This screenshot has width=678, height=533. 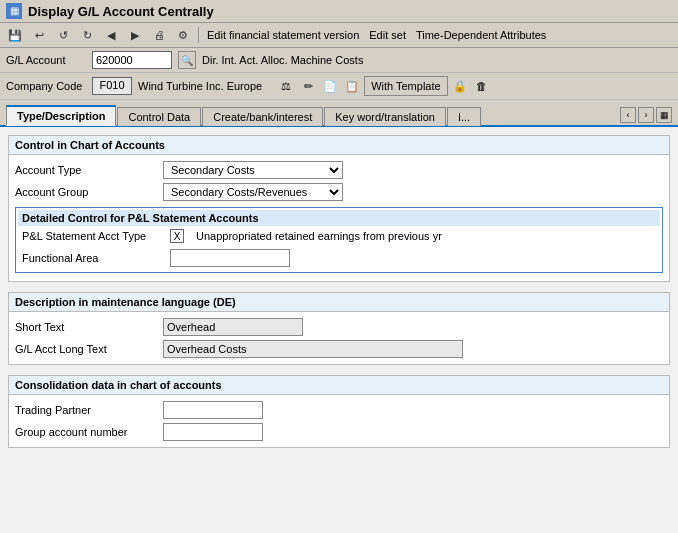 What do you see at coordinates (339, 327) in the screenshot?
I see `short-text-row: Short Text` at bounding box center [339, 327].